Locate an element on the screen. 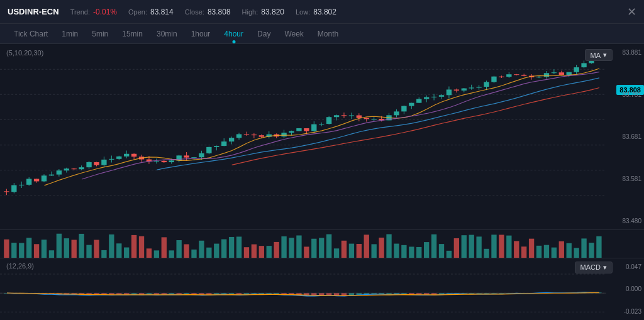  low-value: 83.802 is located at coordinates (325, 12).